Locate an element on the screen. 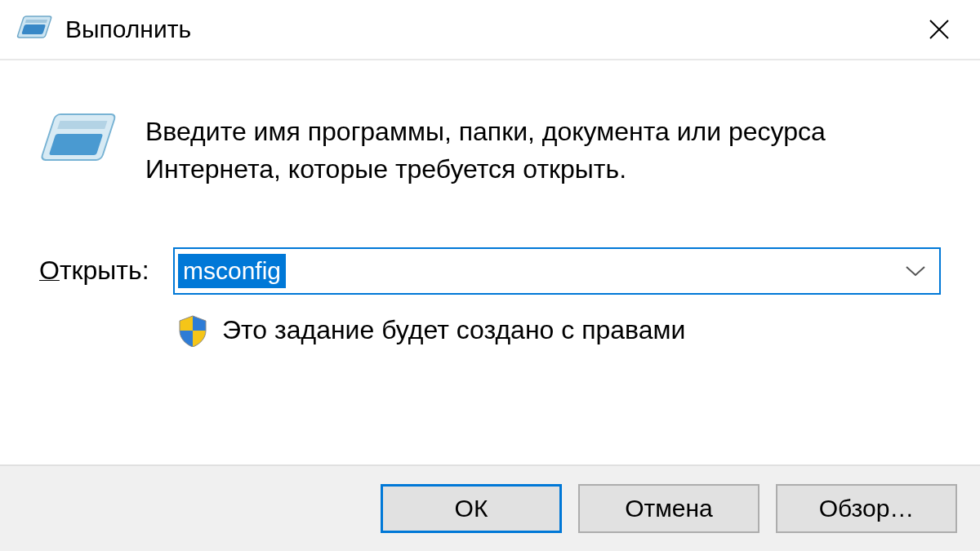 The height and width of the screenshot is (551, 980). window-title: Выполнить is located at coordinates (490, 29).